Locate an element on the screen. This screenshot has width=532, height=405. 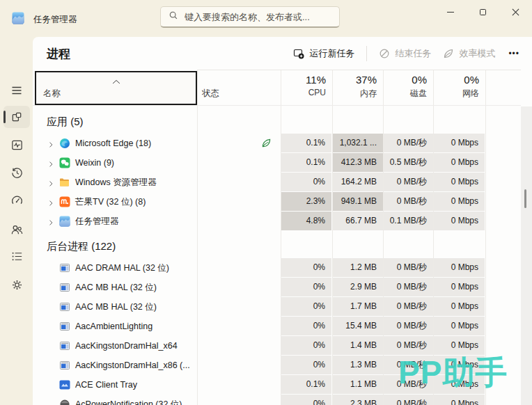
end-task-label: 结束任务 is located at coordinates (413, 54).